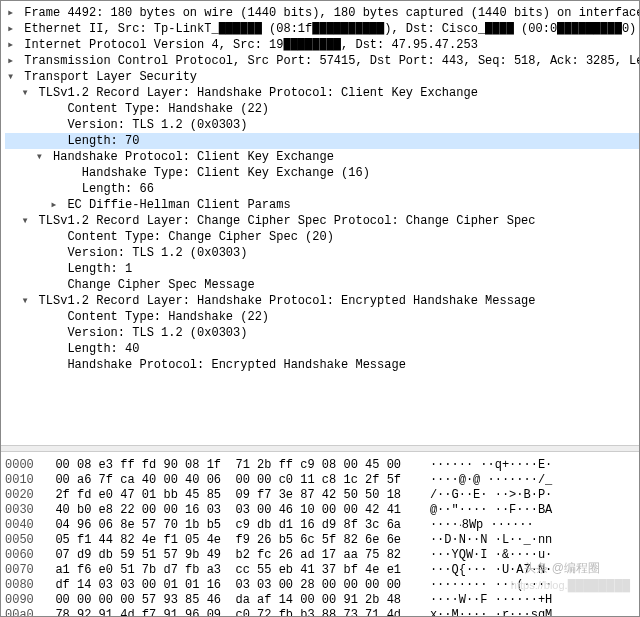 The width and height of the screenshot is (640, 617). Describe the element at coordinates (20, 600) in the screenshot. I see `hex-offset: 0090` at that location.